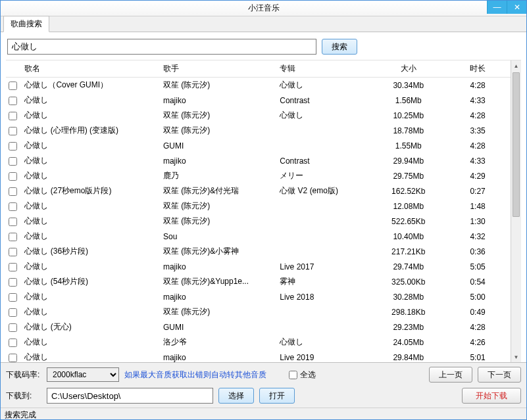 The height and width of the screenshot is (420, 527). I want to click on table-row: 心做し双笙 (陈元汐)心做し10.25Mb4:28, so click(258, 116).